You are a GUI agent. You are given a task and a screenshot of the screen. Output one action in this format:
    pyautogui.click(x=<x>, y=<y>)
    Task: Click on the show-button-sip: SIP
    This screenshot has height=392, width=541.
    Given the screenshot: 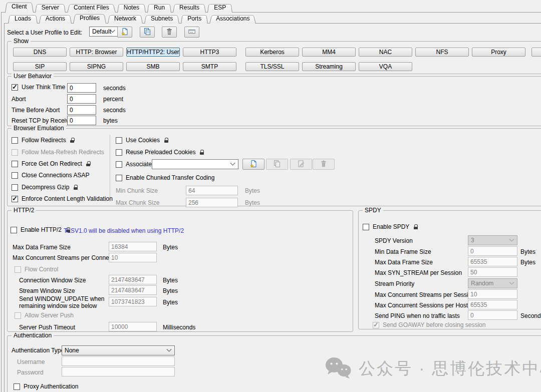 What is the action you would take?
    pyautogui.click(x=40, y=67)
    